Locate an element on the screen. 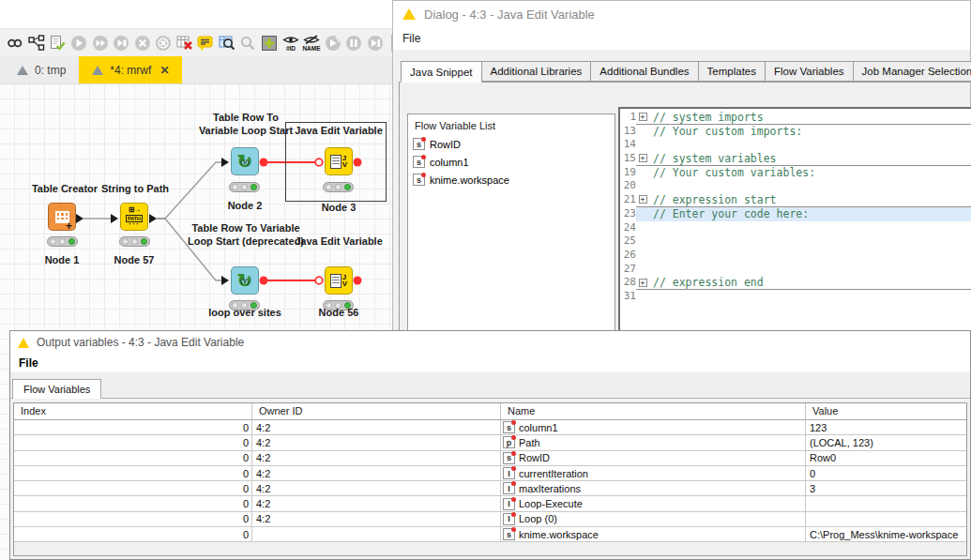  table-row: 04:2IcurrentIteration0 is located at coordinates (490, 474).